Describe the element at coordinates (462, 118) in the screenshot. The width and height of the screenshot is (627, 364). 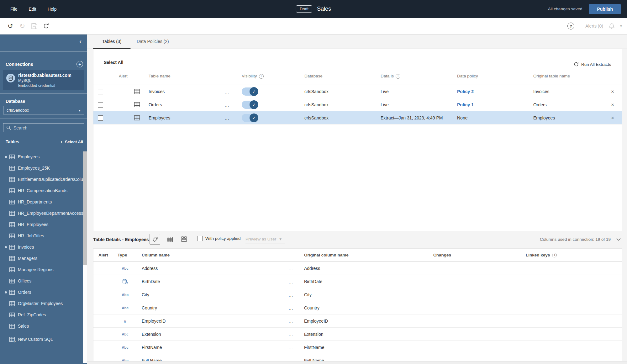
I see `data-policy-value: None` at that location.